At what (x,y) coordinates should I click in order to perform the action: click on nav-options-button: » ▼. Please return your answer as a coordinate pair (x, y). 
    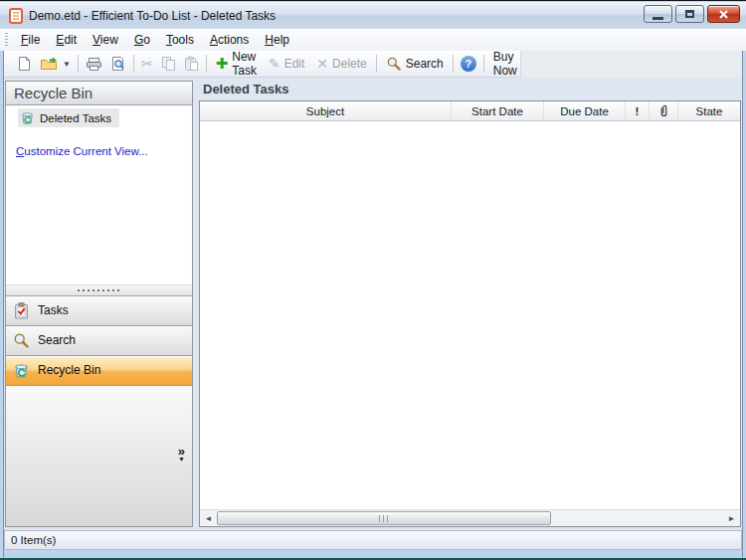
    Looking at the image, I should click on (181, 456).